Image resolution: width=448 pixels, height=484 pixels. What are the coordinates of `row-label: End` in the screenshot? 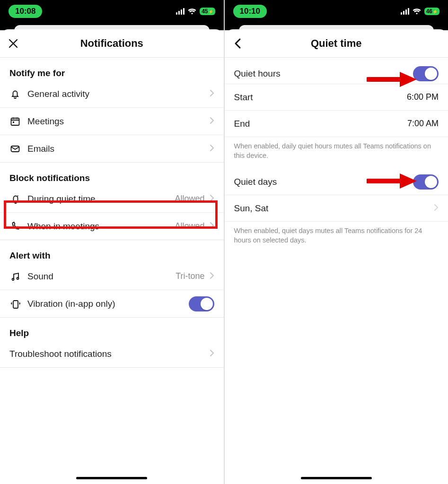 It's located at (321, 124).